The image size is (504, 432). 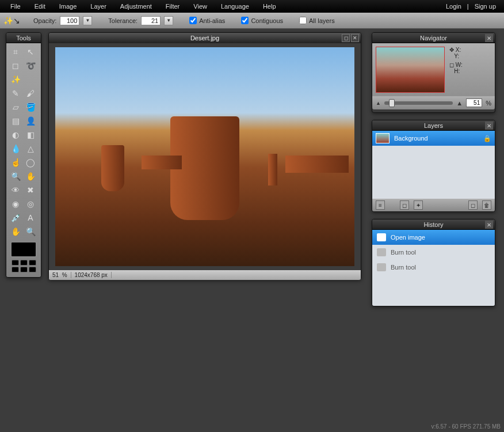 I want to click on layers-close-button: ✕, so click(x=489, y=126).